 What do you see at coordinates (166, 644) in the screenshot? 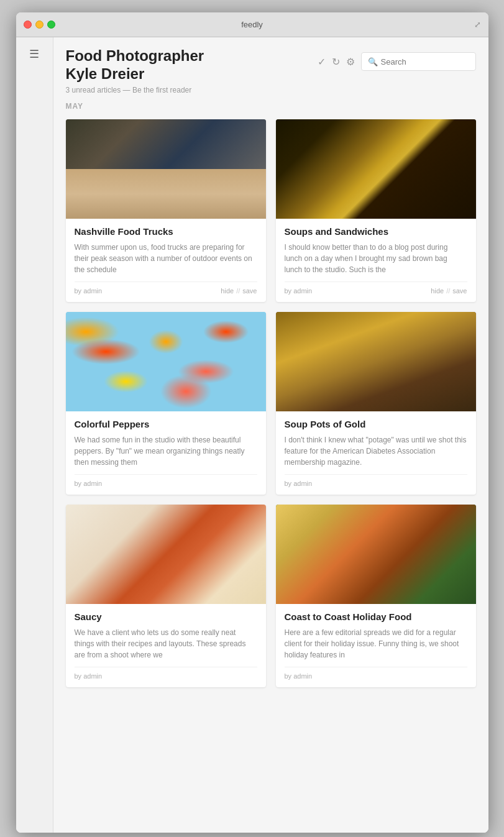
I see `article-excerpt: We have a client who lets us do some rea…` at bounding box center [166, 644].